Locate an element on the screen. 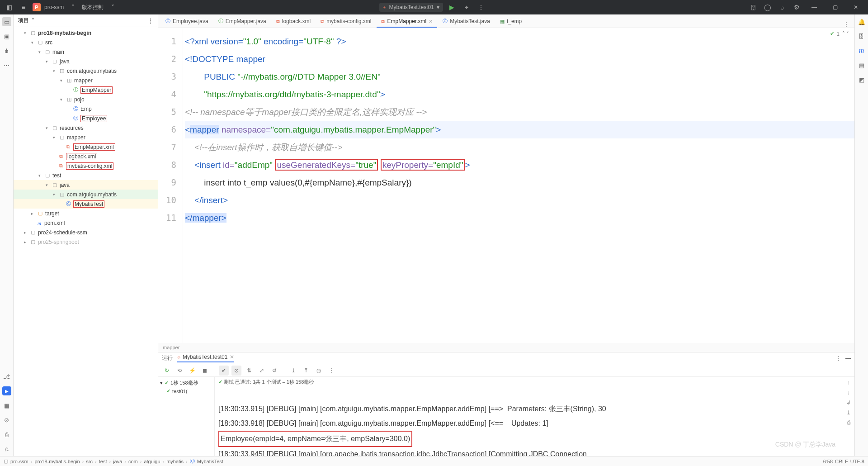 The height and width of the screenshot is (466, 868). tree-item: resources is located at coordinates (71, 128).